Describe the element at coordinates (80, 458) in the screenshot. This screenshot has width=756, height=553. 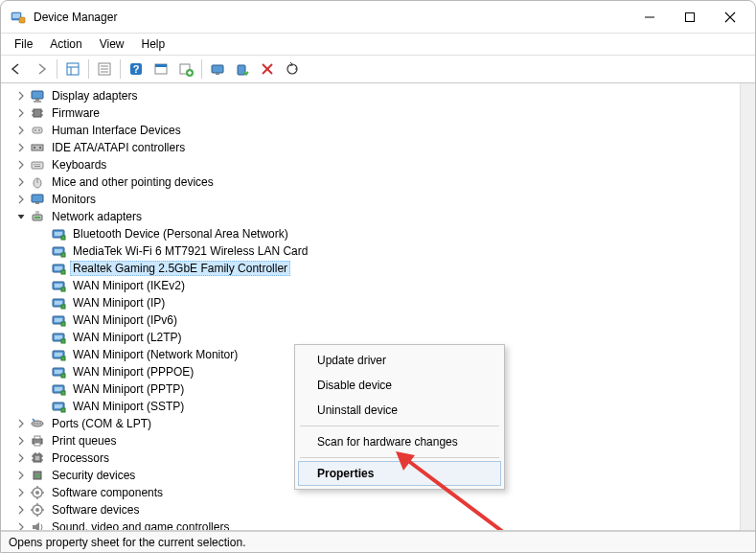
I see `tree-item-label: Processors` at that location.